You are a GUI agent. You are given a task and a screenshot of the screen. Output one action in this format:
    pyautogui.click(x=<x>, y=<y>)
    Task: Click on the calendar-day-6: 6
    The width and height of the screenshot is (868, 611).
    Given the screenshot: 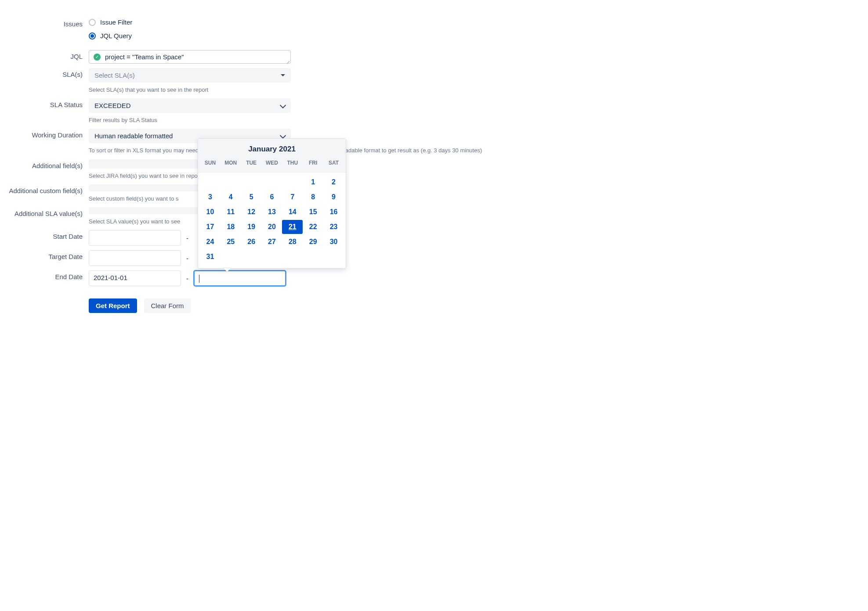 What is the action you would take?
    pyautogui.click(x=272, y=197)
    